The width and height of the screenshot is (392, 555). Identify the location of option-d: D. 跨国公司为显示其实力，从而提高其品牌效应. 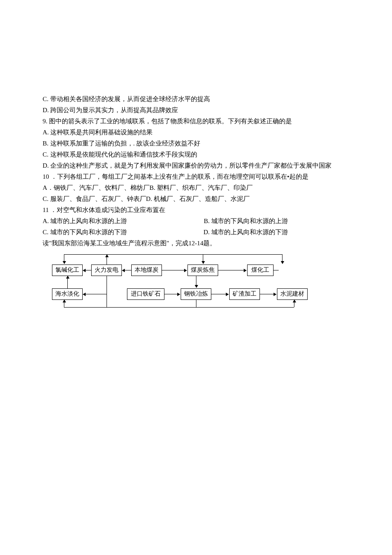
(196, 110).